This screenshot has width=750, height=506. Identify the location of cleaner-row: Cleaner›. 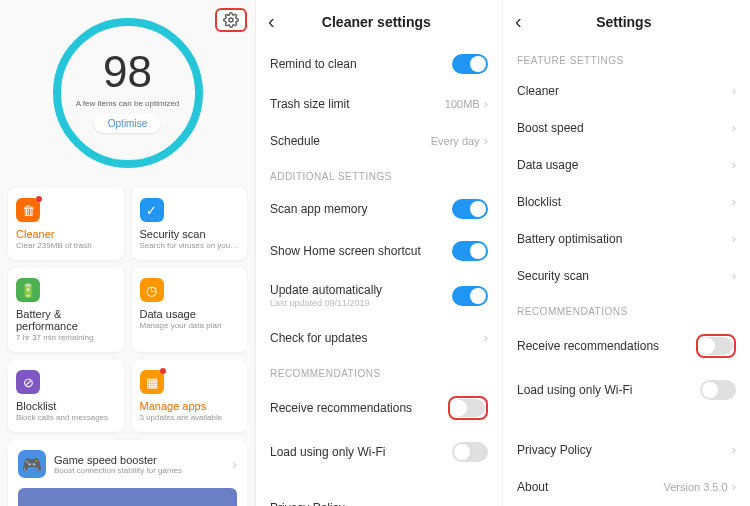
(626, 90).